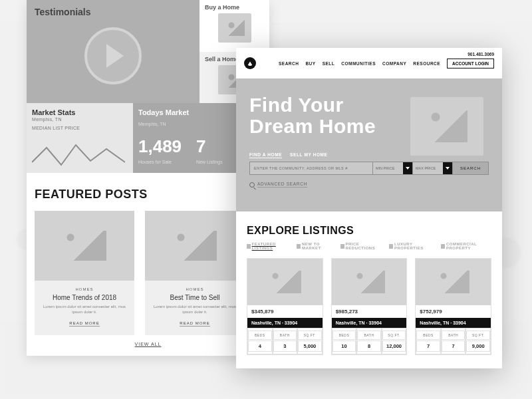 The height and width of the screenshot is (399, 532). Describe the element at coordinates (266, 156) in the screenshot. I see `tab-find-home: FIND A HOME` at that location.